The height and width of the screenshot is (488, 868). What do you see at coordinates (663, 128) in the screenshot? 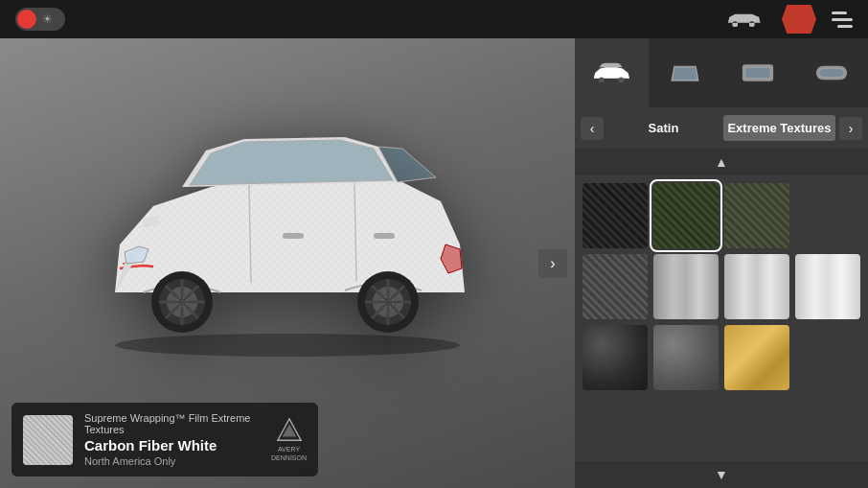
I see `finish-tab-satin: Satin` at bounding box center [663, 128].